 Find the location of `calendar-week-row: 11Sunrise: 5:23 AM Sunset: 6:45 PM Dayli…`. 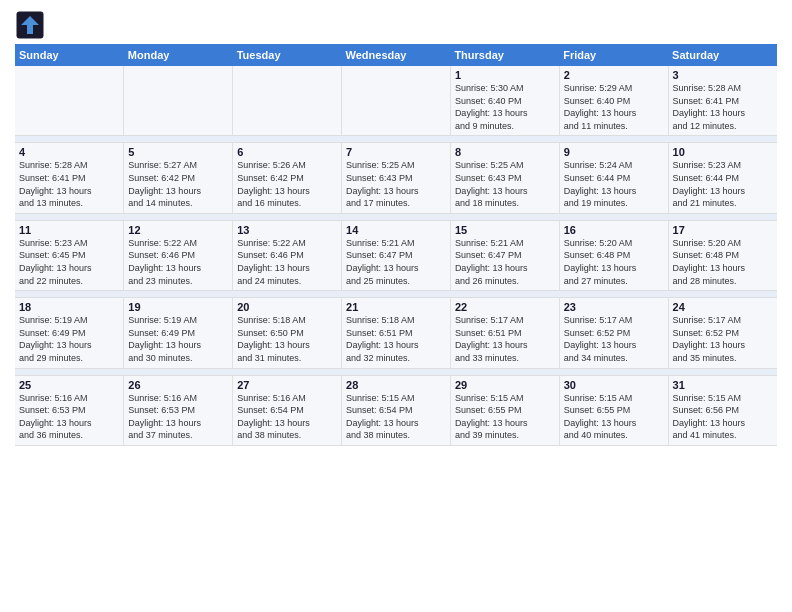

calendar-week-row: 11Sunrise: 5:23 AM Sunset: 6:45 PM Dayli… is located at coordinates (396, 255).